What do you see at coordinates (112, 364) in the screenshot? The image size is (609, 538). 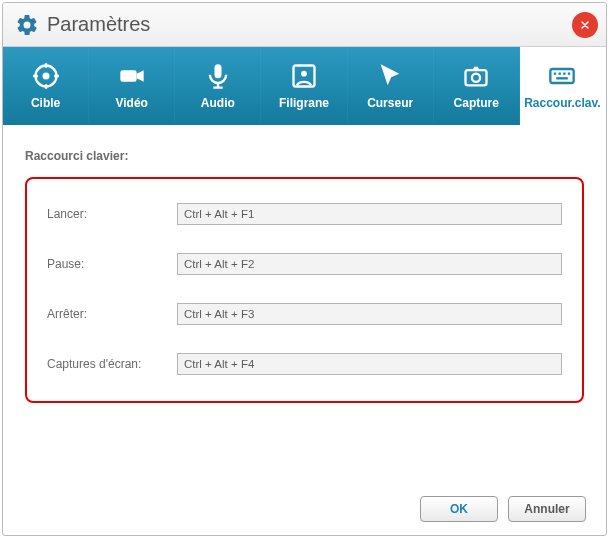 I see `shortcut-label: Captures d'écran:` at bounding box center [112, 364].